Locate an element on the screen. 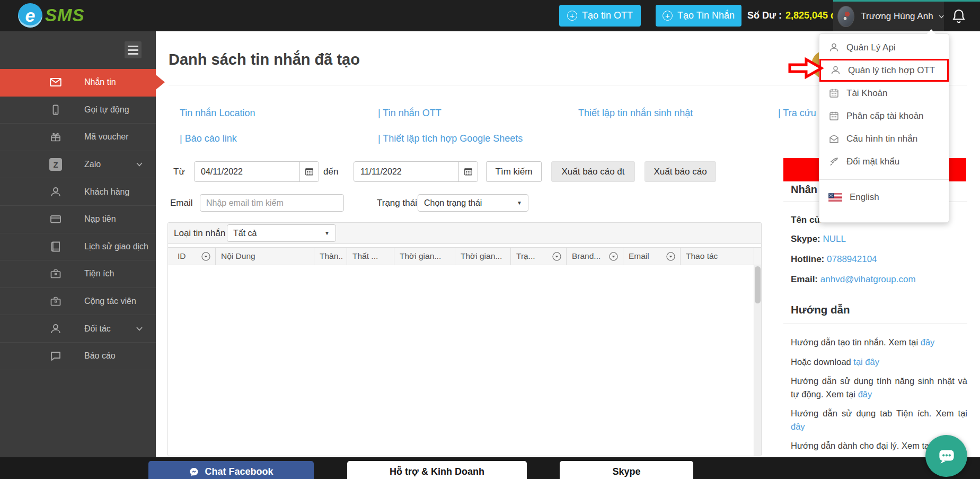  menu-item-account-hierarchy: Phân cấp tài khoản is located at coordinates (884, 116).